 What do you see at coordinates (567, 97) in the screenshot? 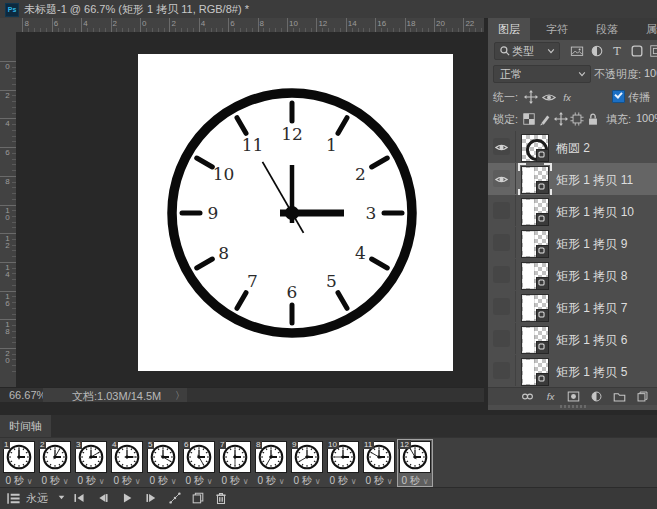
I see `unify-style-icon: fx` at bounding box center [567, 97].